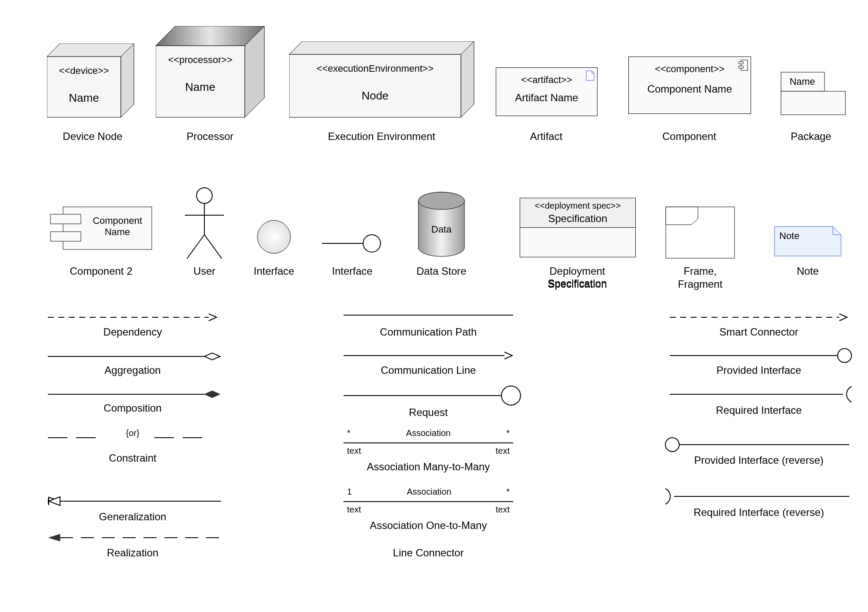 The height and width of the screenshot is (612, 868). What do you see at coordinates (690, 85) in the screenshot?
I see `component-shape: <<component>> Component Name` at bounding box center [690, 85].